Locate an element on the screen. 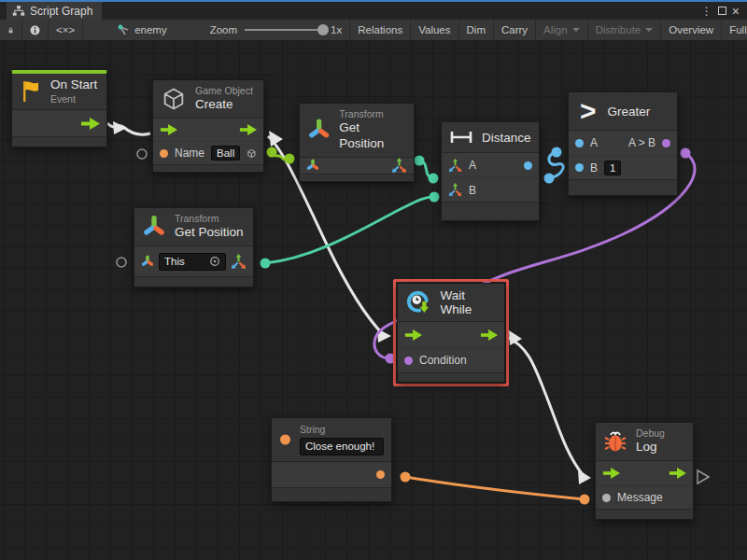 This screenshot has width=747, height=560. zoom-slider is located at coordinates (284, 30).